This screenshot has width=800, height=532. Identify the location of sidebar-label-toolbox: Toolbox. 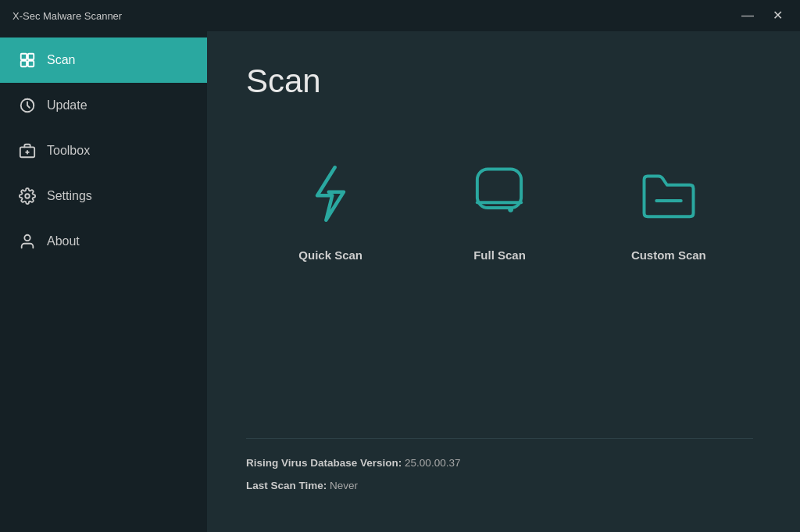
(69, 151).